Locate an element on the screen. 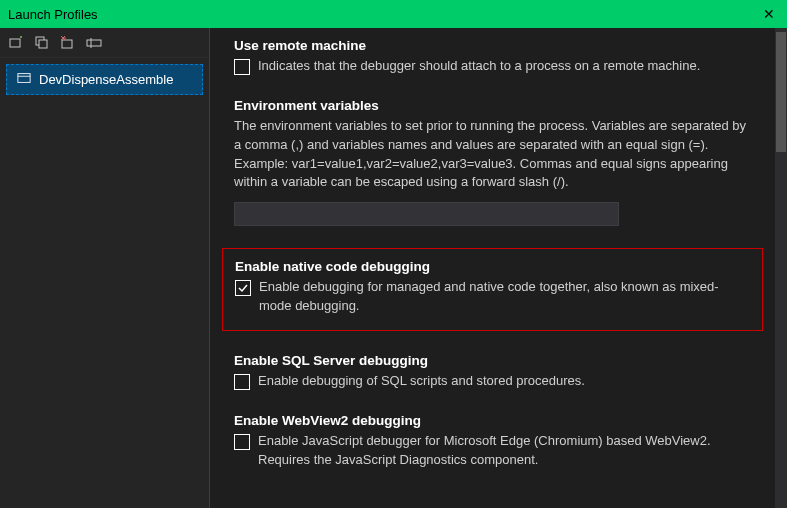 This screenshot has height=508, width=787. section-title-native: Enable native code debugging is located at coordinates (492, 266).